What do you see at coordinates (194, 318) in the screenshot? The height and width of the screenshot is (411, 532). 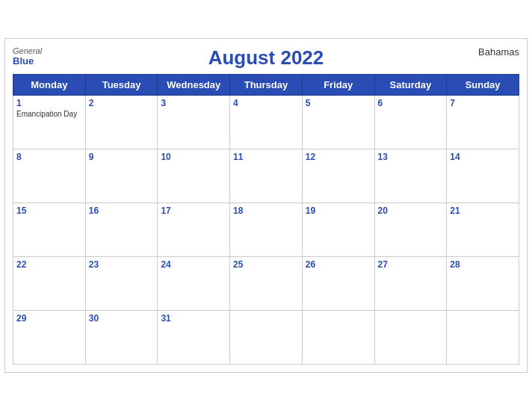 I see `day-number: 31` at bounding box center [194, 318].